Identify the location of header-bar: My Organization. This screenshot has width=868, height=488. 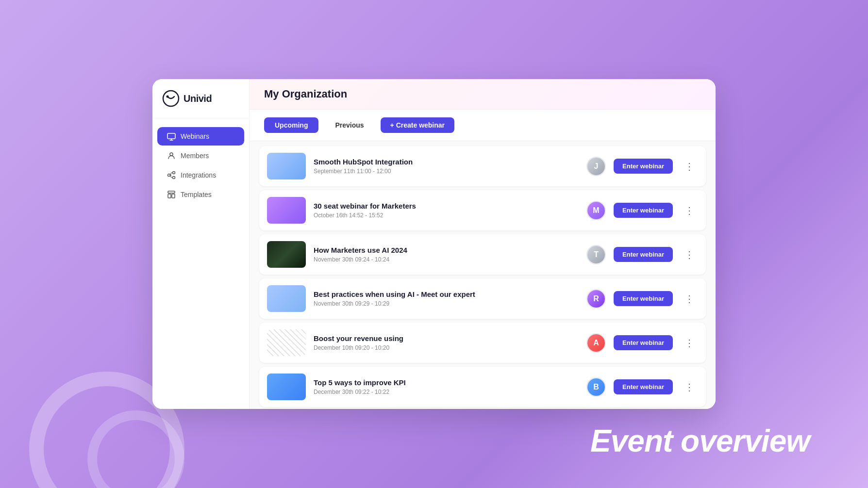
(483, 94).